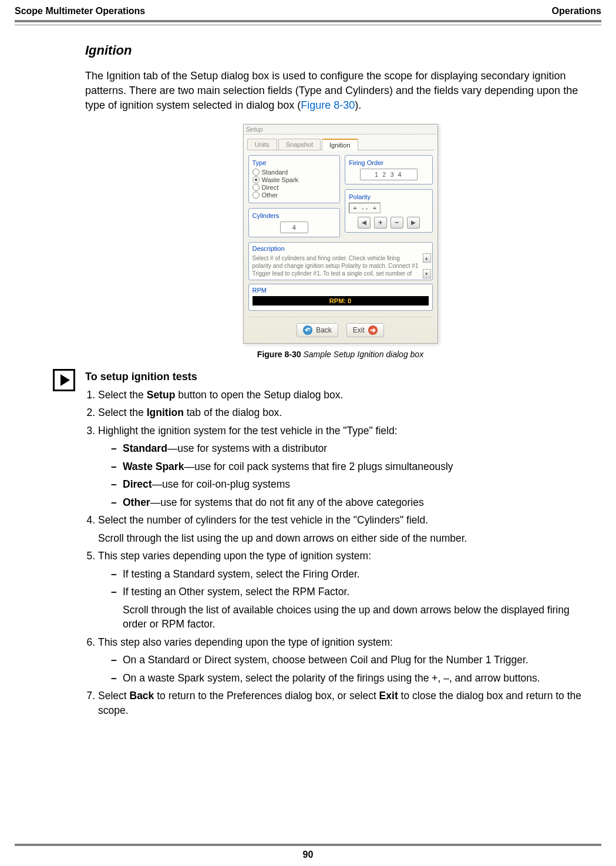 This screenshot has width=616, height=866. What do you see at coordinates (341, 261) in the screenshot?
I see `description-panel: Description Select # of cylinders and fi…` at bounding box center [341, 261].